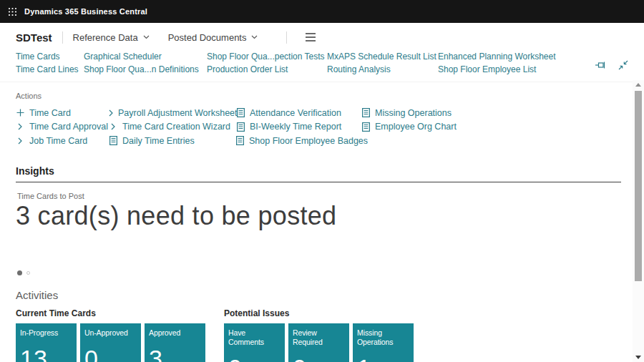 The image size is (644, 362). Describe the element at coordinates (29, 273) in the screenshot. I see `carousel-dot` at that location.